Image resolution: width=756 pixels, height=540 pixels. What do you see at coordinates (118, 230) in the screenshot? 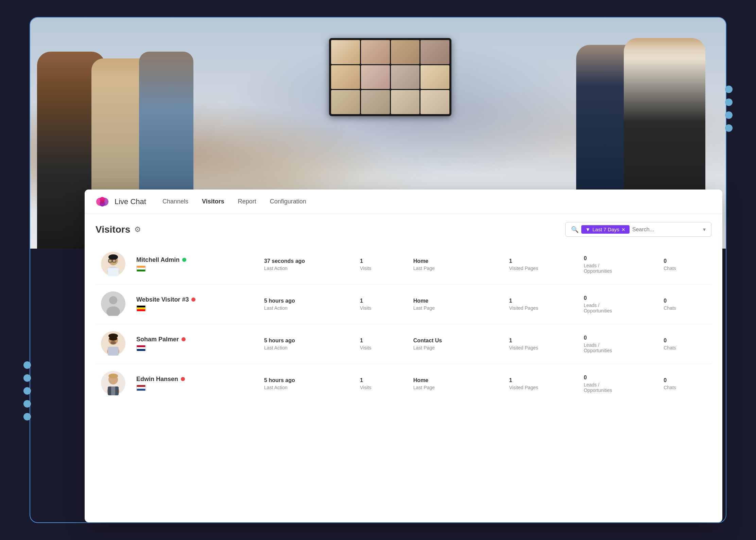
I see `visitors-title-row: Visitors ⚙` at bounding box center [118, 230].